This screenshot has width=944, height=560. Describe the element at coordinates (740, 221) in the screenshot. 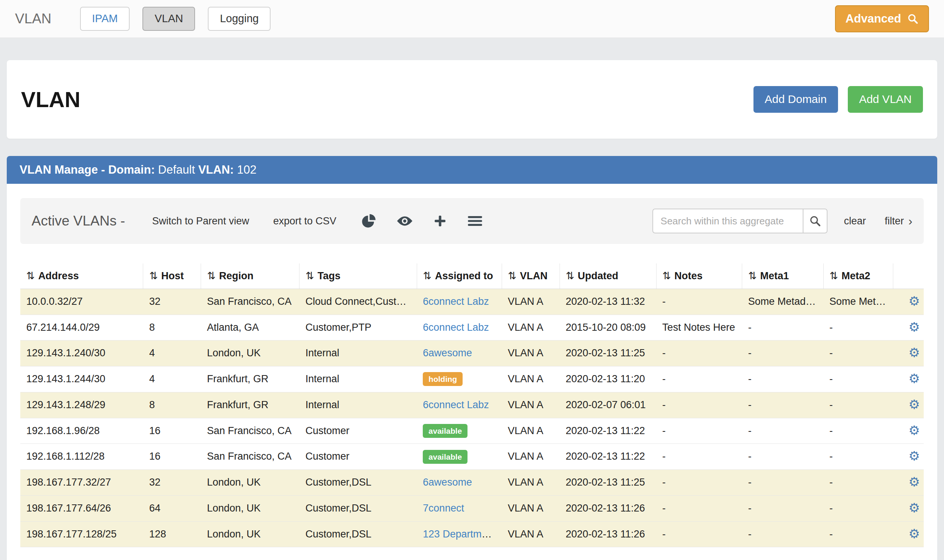

I see `aggregate-search-group` at that location.